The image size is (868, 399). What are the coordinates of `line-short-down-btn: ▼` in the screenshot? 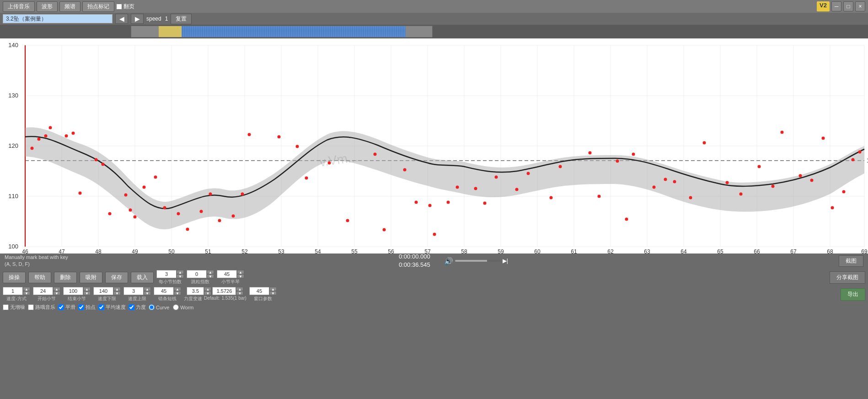 It's located at (177, 293).